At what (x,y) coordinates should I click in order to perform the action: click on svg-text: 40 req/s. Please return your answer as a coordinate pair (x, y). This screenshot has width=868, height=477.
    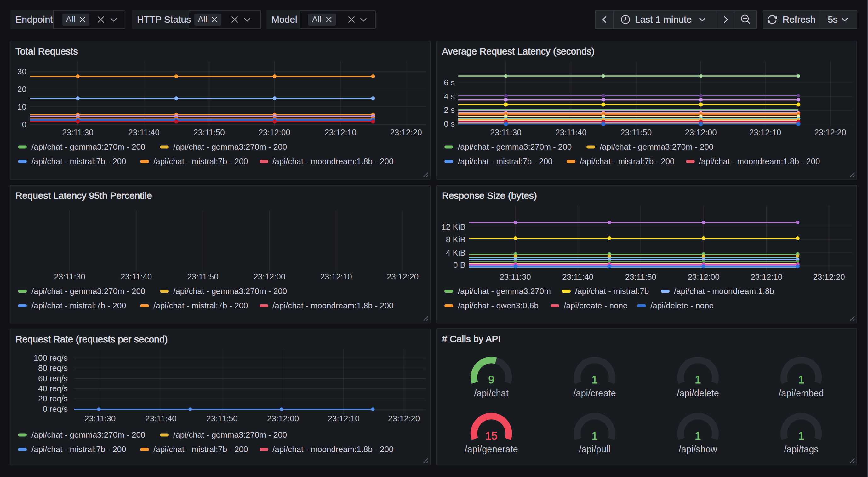
    Looking at the image, I should click on (53, 388).